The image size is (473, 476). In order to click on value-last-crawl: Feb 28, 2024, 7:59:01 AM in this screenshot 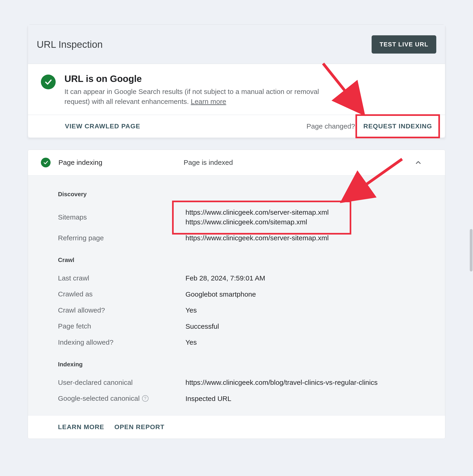, I will do `click(313, 278)`.